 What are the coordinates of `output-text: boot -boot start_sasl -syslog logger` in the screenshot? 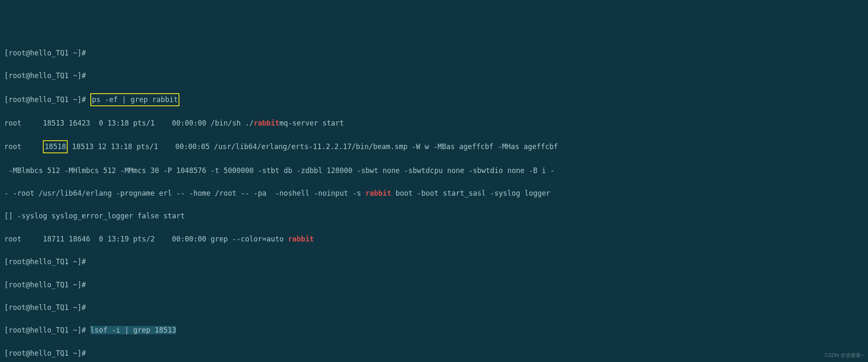 It's located at (471, 193).